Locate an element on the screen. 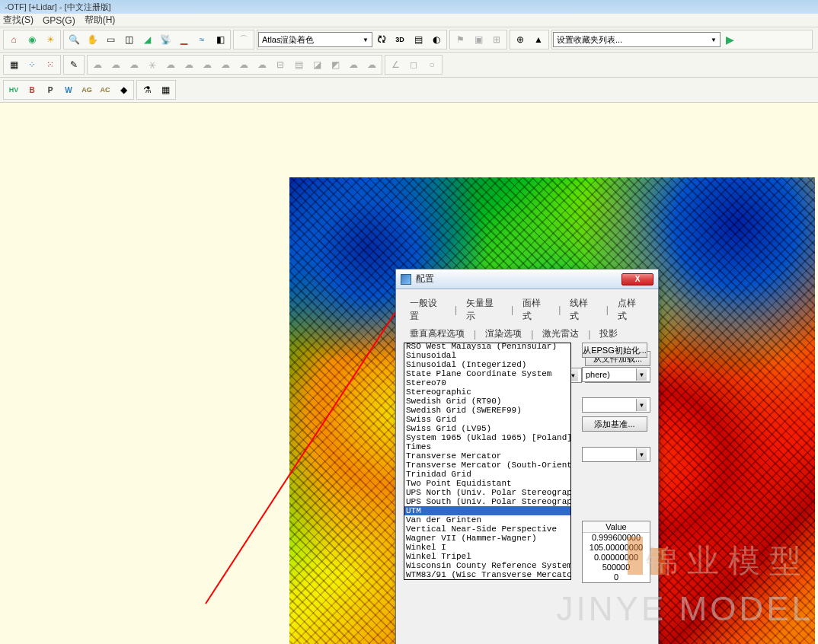 The image size is (818, 644). wand-icon: ⚹ is located at coordinates (152, 65).